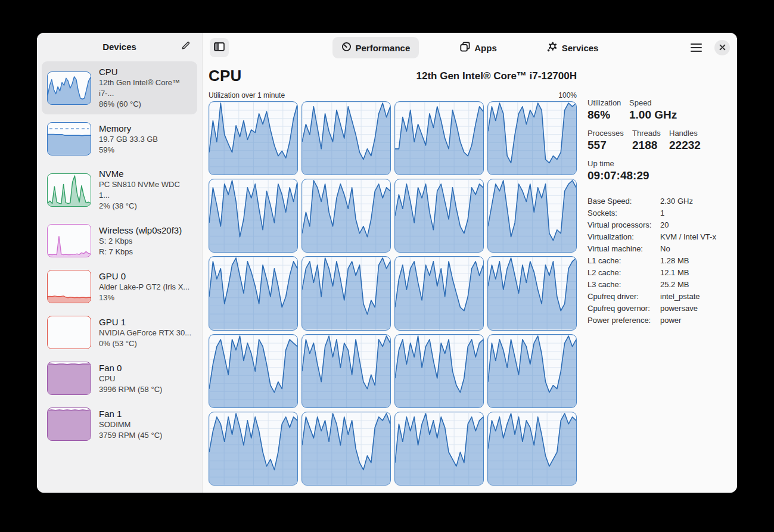  I want to click on detail-row: L3 cache:25.2 MB, so click(659, 285).